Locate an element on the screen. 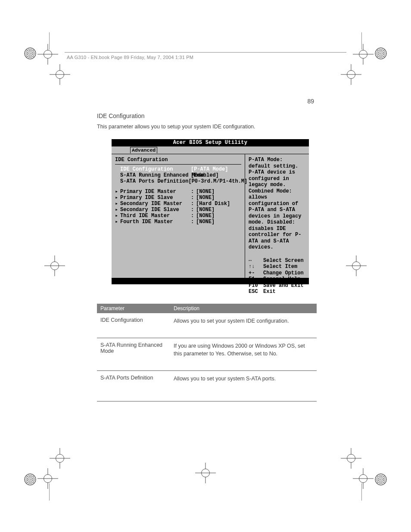 The width and height of the screenshot is (411, 532). bios-tab-advanced: Advanced is located at coordinates (144, 150).